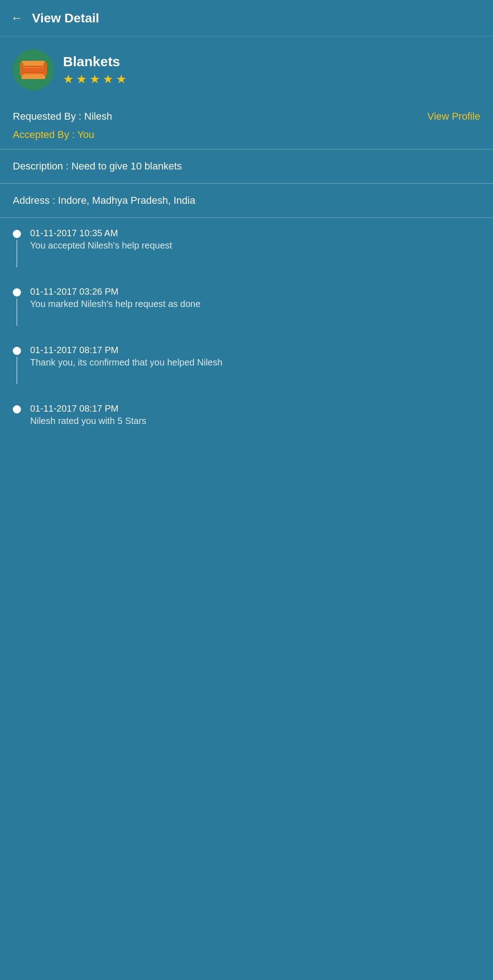 This screenshot has width=493, height=980. Describe the element at coordinates (95, 79) in the screenshot. I see `star-3: ★` at that location.